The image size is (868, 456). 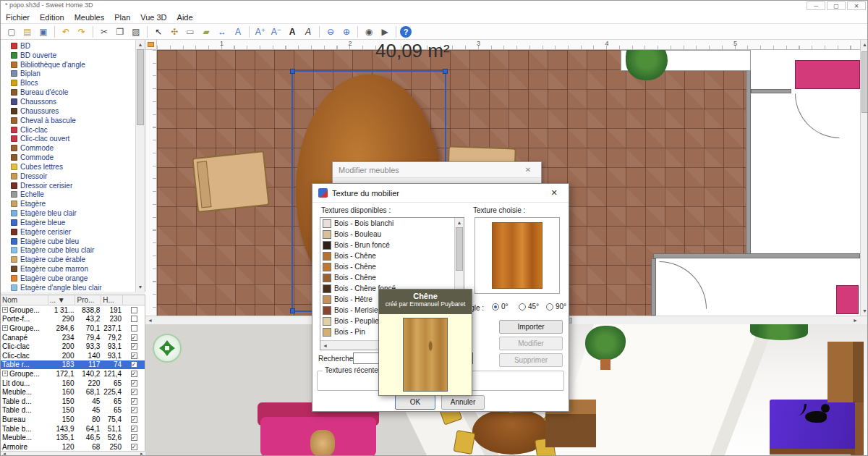 I want to click on table-row: Clic-clac20014093,1✓, so click(x=72, y=356).